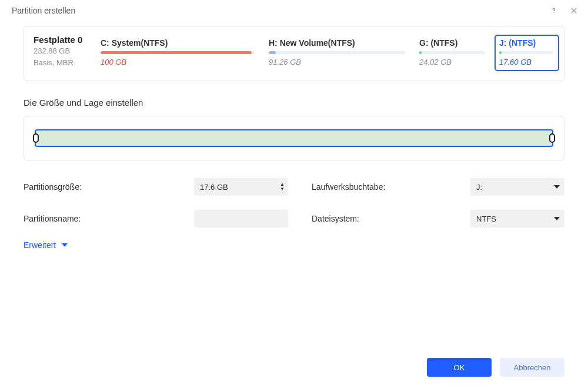 The image size is (588, 392). I want to click on partition-size: 24.02 GB, so click(452, 62).